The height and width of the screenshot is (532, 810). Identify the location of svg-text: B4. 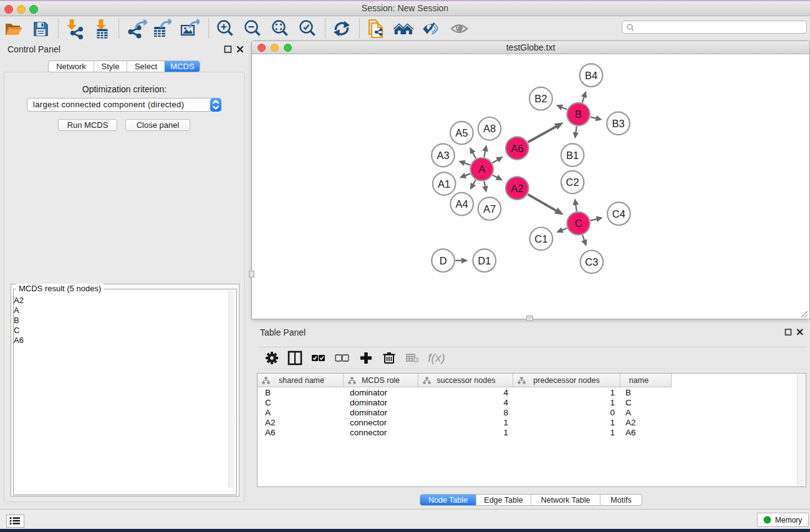
(591, 75).